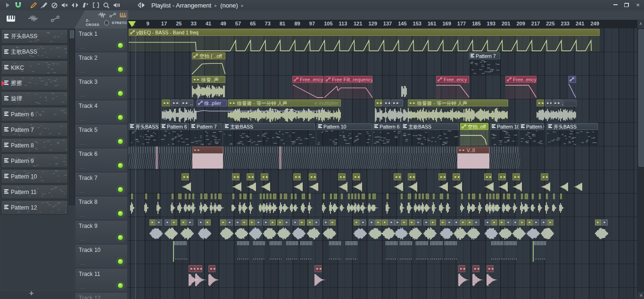  I want to click on minimize-button, so click(615, 5).